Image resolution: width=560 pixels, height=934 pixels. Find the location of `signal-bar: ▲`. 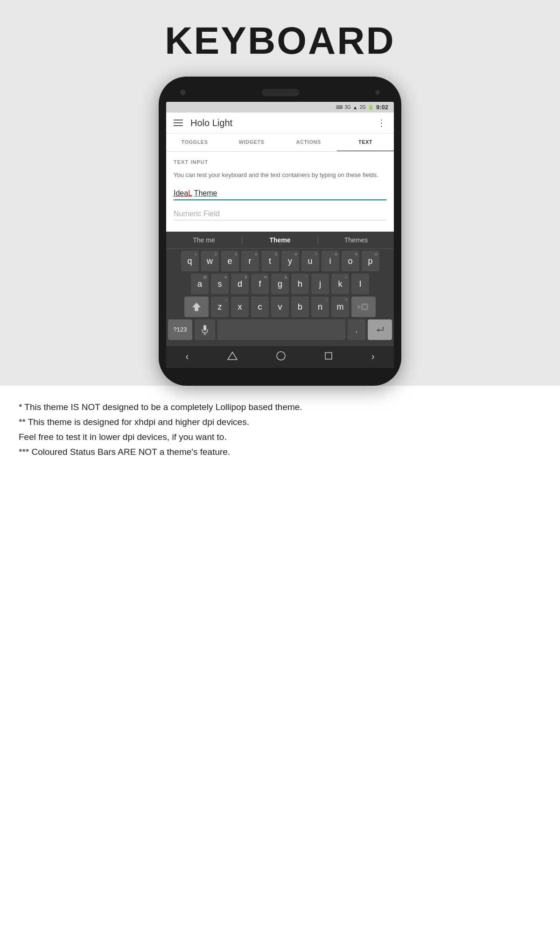

signal-bar: ▲ is located at coordinates (356, 107).